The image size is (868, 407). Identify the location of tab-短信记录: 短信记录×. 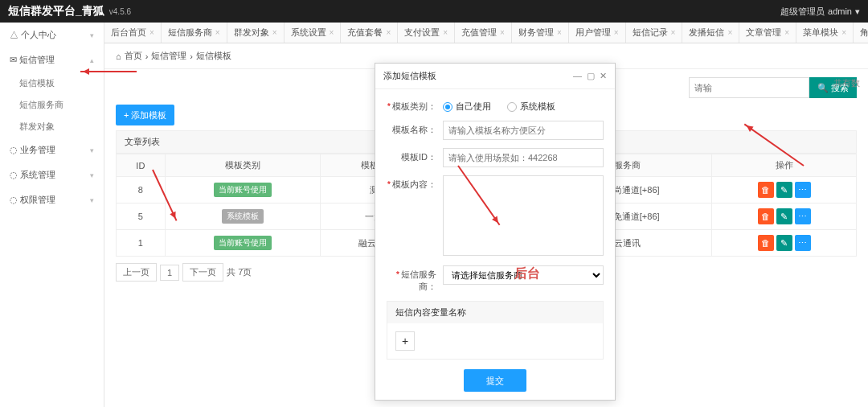
(654, 32).